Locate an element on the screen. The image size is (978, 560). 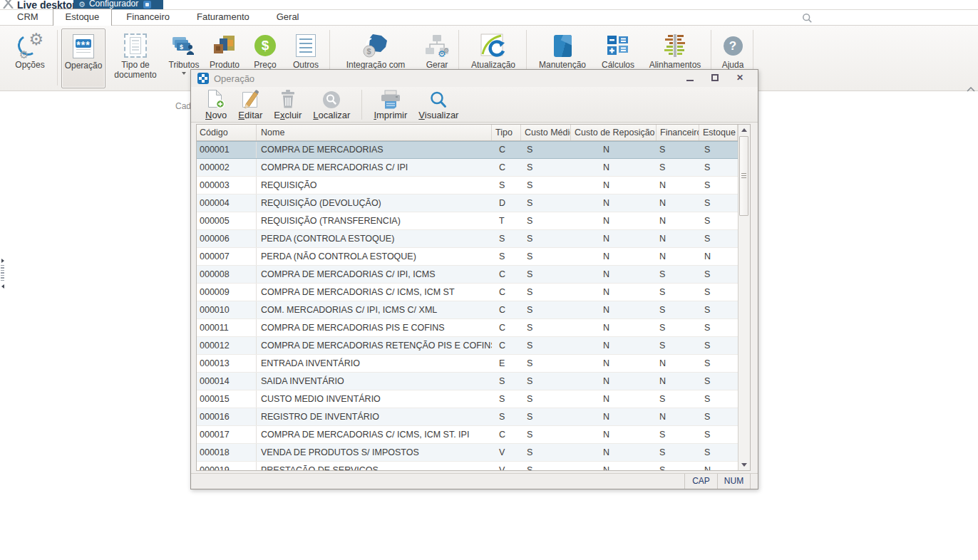
minimize-button is located at coordinates (690, 78).